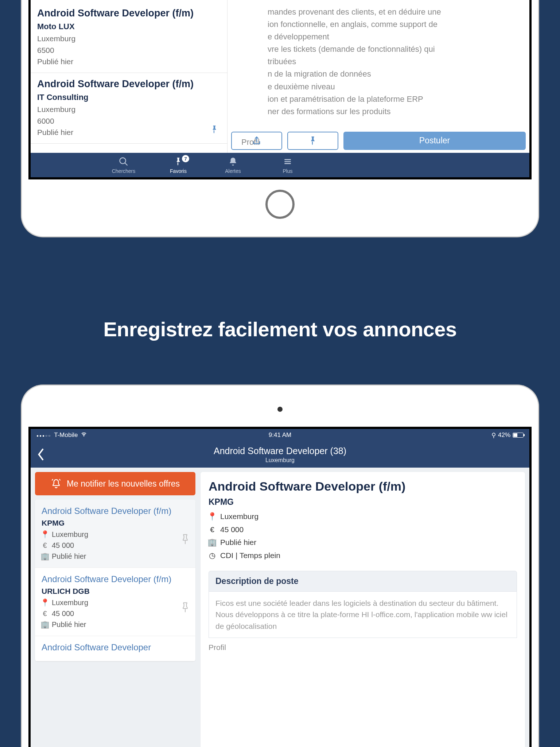 The width and height of the screenshot is (560, 747). Describe the element at coordinates (250, 556) in the screenshot. I see `detail-contract: CDI | Temps plein` at that location.